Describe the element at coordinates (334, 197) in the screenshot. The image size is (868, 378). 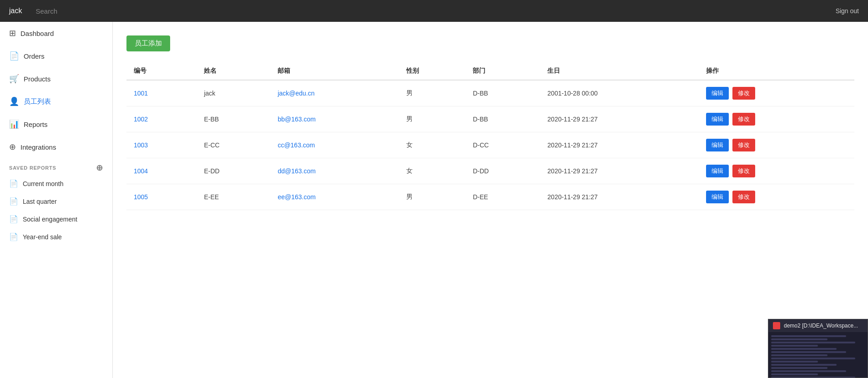
I see `cell-email: ee@163.com` at that location.